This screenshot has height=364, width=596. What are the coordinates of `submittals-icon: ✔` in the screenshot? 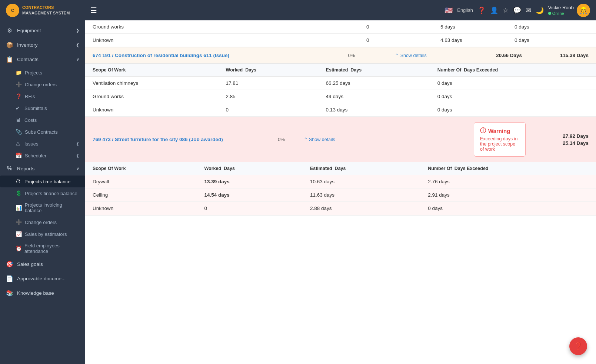 It's located at (19, 108).